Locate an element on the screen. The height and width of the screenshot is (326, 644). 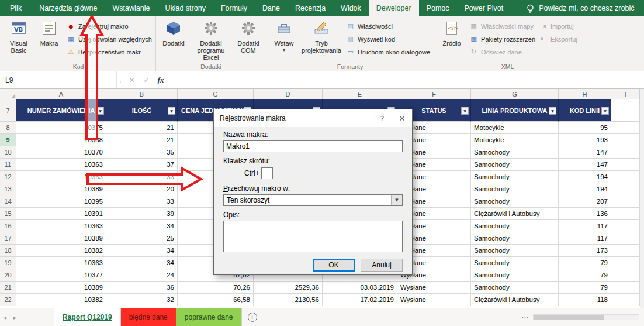
table-header-ilość: ILOŚĆ▼ is located at coordinates (142, 111).